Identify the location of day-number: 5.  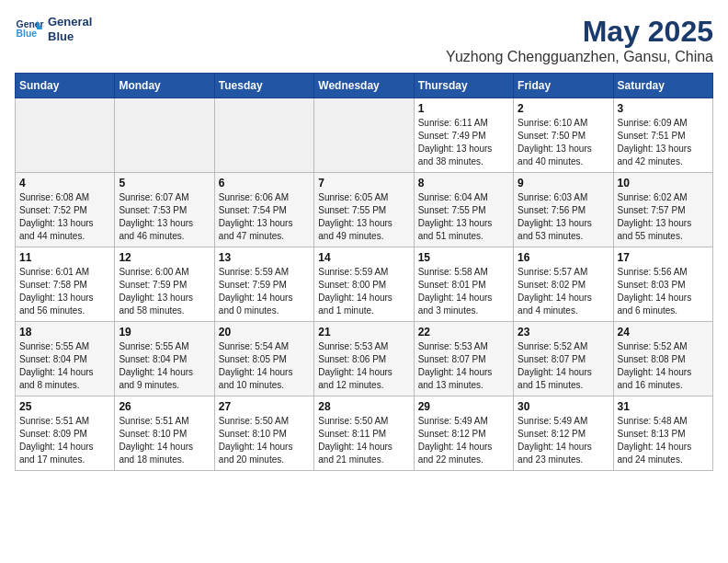
(164, 183).